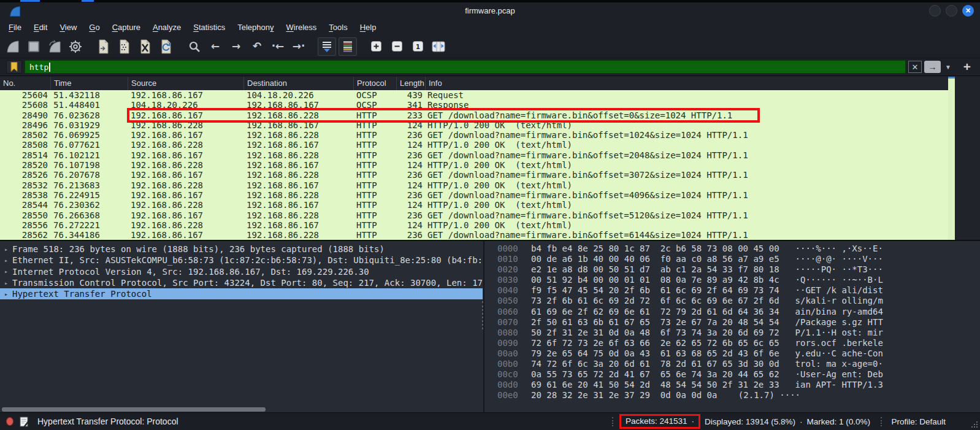  Describe the element at coordinates (15, 28) in the screenshot. I see `menu-file: File` at that location.